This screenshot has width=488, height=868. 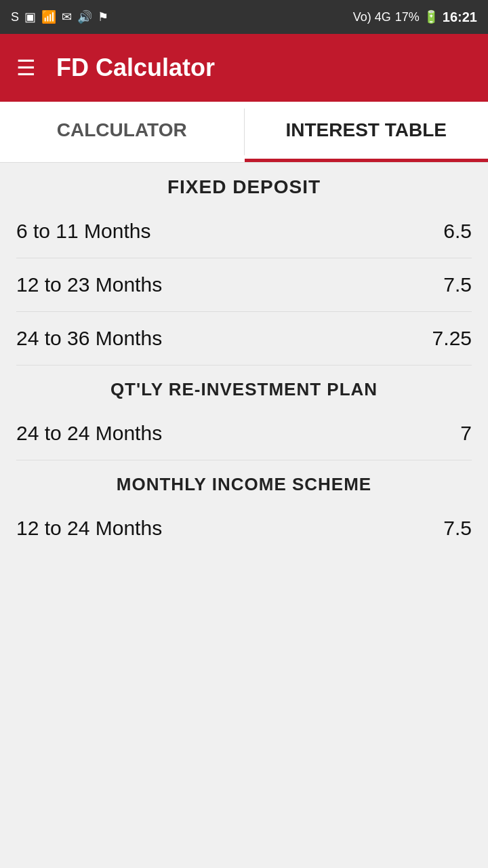 What do you see at coordinates (244, 387) in the screenshot?
I see `qtly-header: QT'LY RE-INVESTMENT PLAN` at bounding box center [244, 387].